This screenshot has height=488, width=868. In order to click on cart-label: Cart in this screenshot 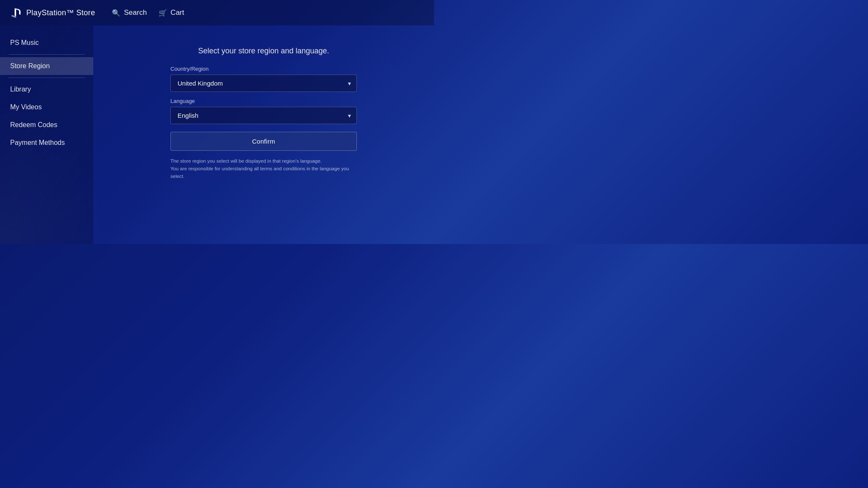, I will do `click(177, 13)`.